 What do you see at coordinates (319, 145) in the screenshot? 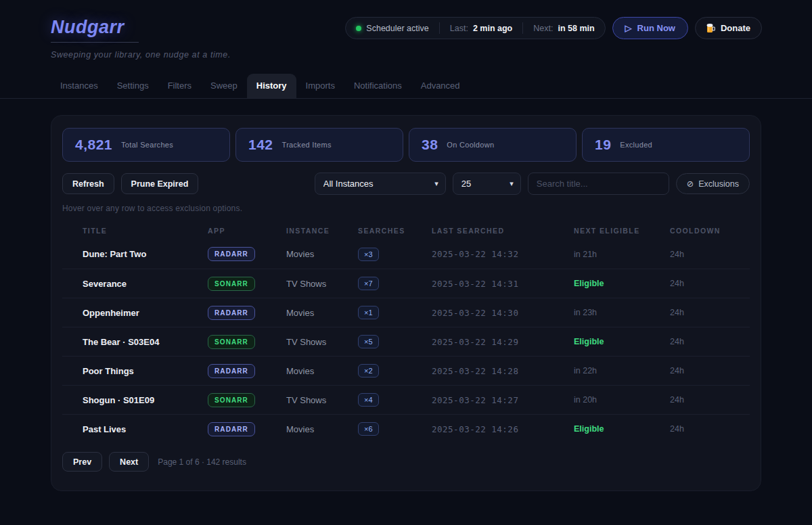
I see `stat-tracked-items: 142 Tracked Items` at bounding box center [319, 145].